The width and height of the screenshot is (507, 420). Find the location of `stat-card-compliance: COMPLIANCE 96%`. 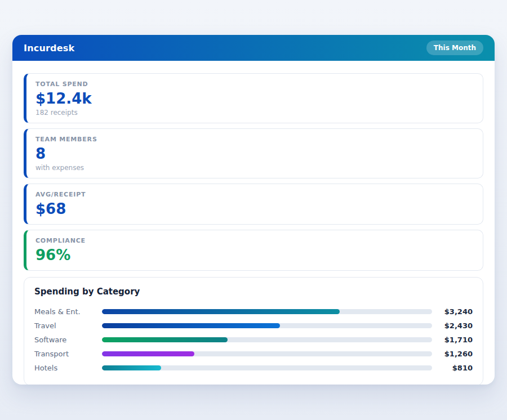

stat-card-compliance: COMPLIANCE 96% is located at coordinates (254, 250).